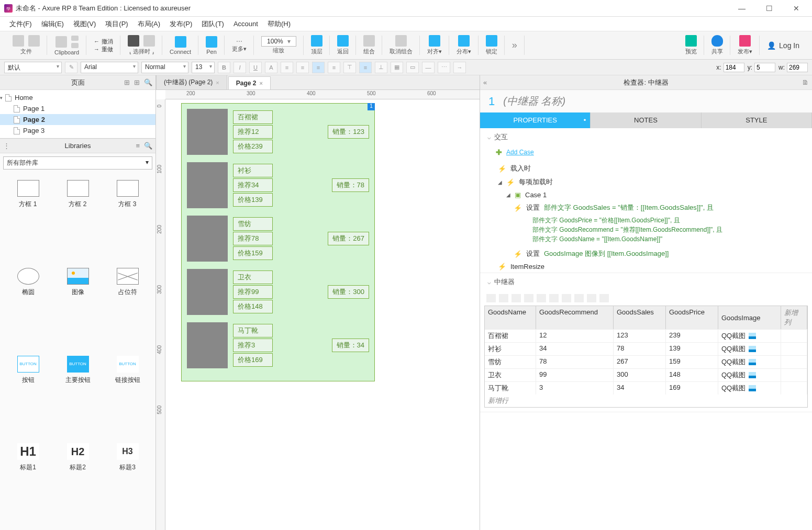 The height and width of the screenshot is (530, 812). I want to click on redo-button: → 重做, so click(104, 49).